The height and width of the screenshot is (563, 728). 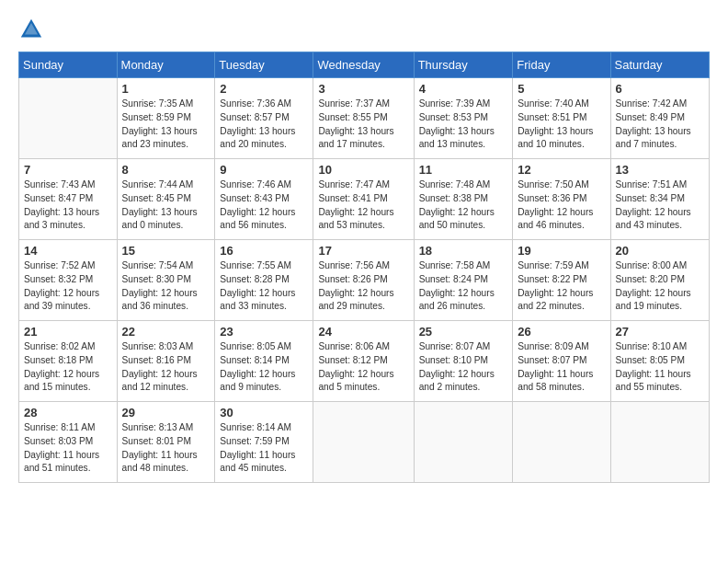 I want to click on day-info: Sunrise: 8:10 AM Sunset: 8:05 PM Dayligh…, so click(x=660, y=368).